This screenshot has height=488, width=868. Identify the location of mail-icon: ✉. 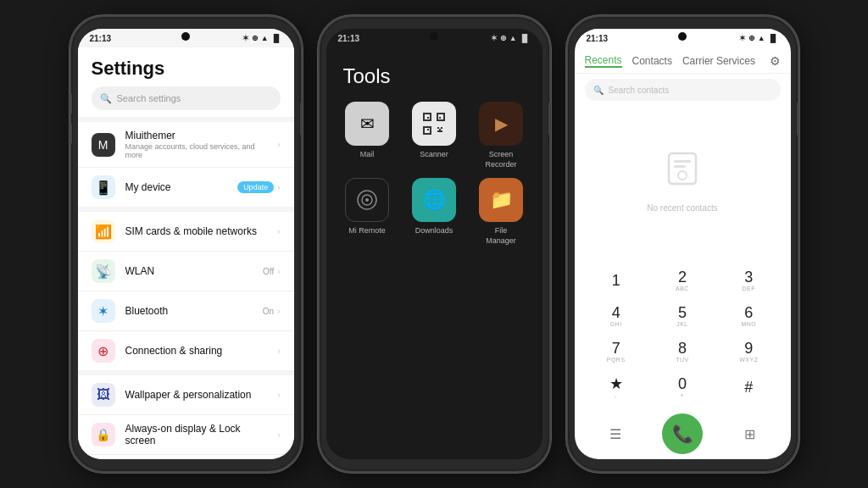
(367, 124).